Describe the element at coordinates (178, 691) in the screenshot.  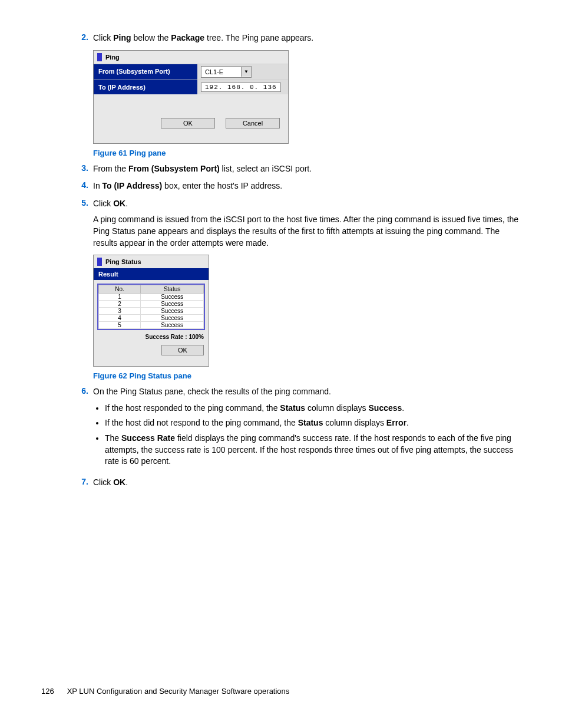
I see `footer-section: XP LUN Configuration and Security Manage…` at that location.